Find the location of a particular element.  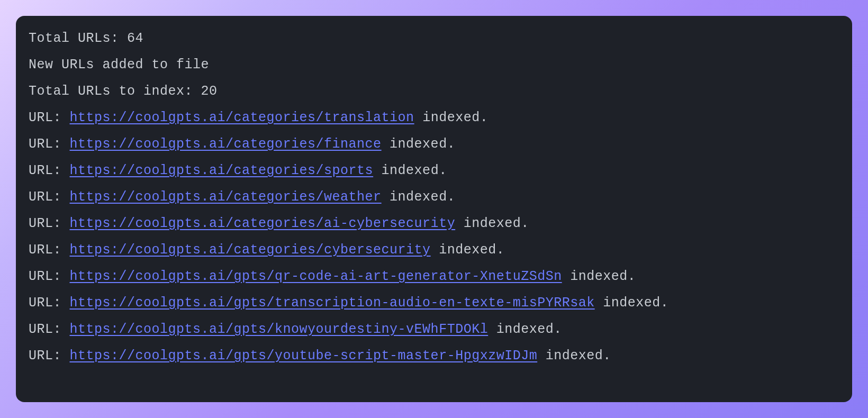

url-link: https://coolgpts.ai/gpts/youtube-script-… is located at coordinates (304, 356).